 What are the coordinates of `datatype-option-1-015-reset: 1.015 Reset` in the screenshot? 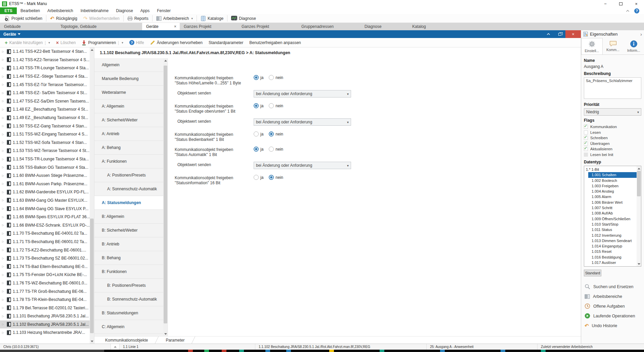 It's located at (612, 251).